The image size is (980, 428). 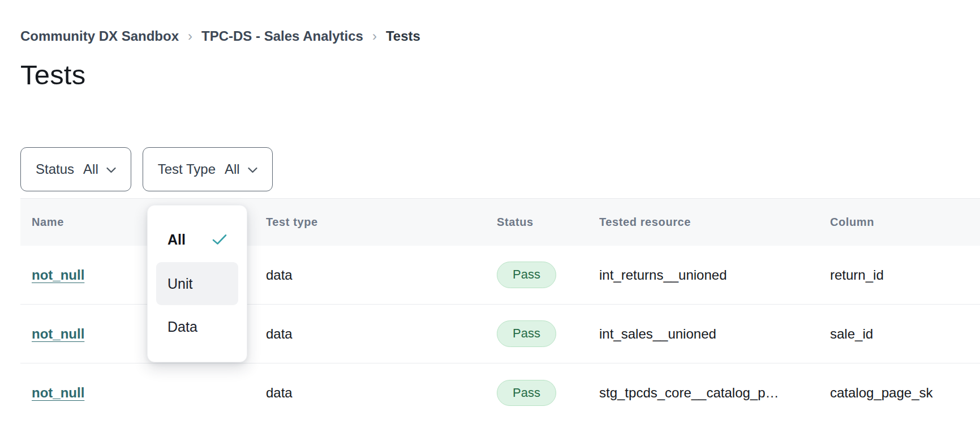 What do you see at coordinates (197, 239) in the screenshot?
I see `dropdown-option-all: All` at bounding box center [197, 239].